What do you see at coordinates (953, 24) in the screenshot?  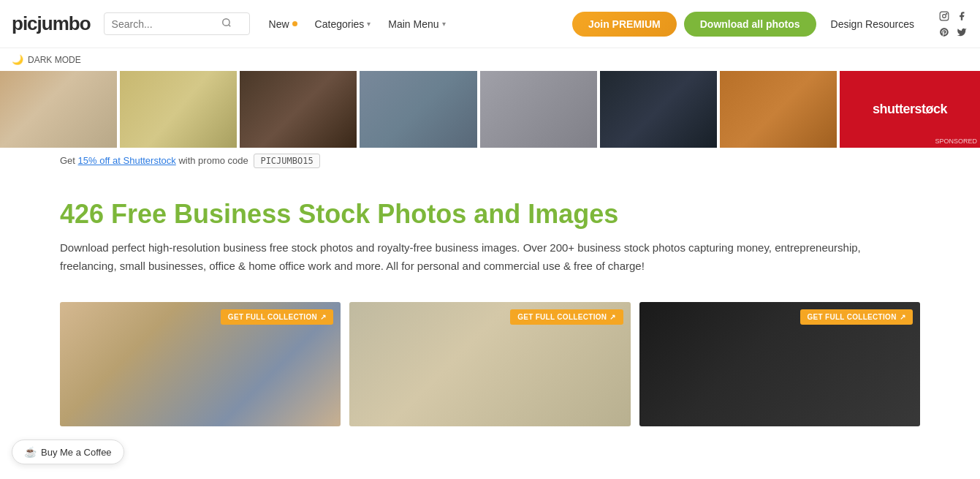 I see `social-icons` at bounding box center [953, 24].